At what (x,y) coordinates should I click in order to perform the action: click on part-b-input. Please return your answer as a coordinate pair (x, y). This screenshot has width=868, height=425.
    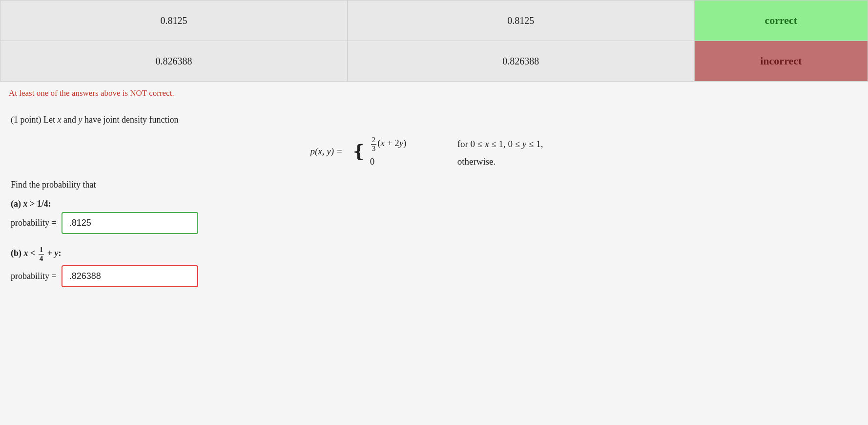
    Looking at the image, I should click on (130, 276).